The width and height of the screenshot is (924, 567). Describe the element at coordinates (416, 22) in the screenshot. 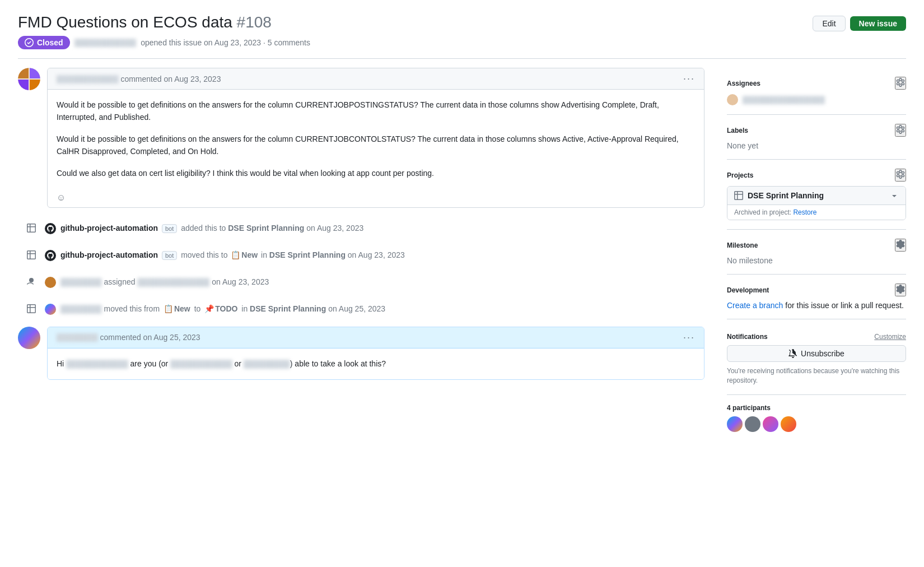

I see `issue-title: FMD Questions on ECOS data #108` at that location.